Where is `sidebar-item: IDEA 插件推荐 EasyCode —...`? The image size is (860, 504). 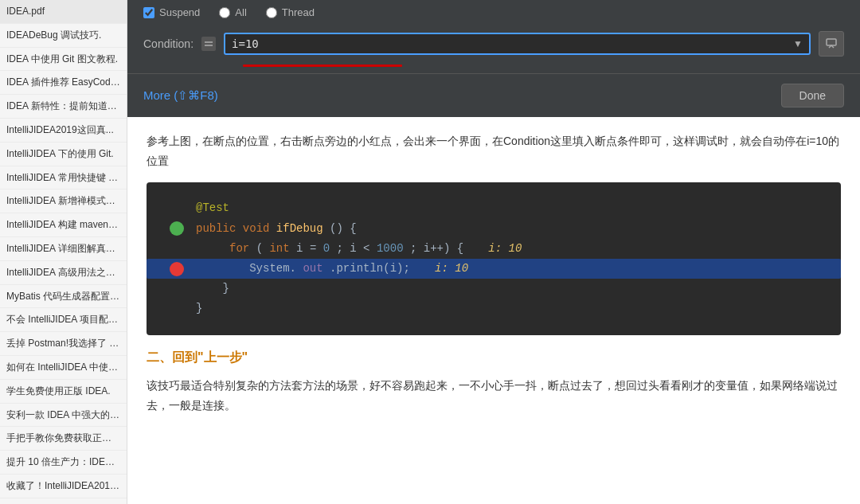 sidebar-item: IDEA 插件推荐 EasyCode —... is located at coordinates (64, 83).